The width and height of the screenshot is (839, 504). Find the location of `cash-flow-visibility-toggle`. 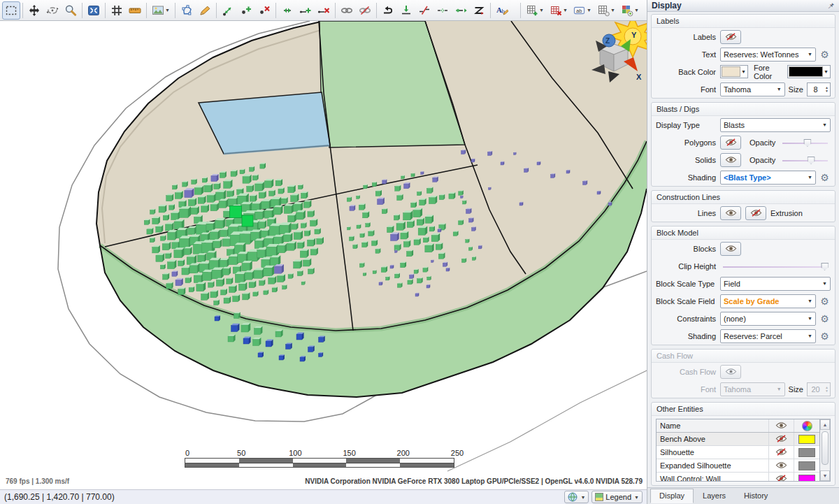

cash-flow-visibility-toggle is located at coordinates (731, 372).